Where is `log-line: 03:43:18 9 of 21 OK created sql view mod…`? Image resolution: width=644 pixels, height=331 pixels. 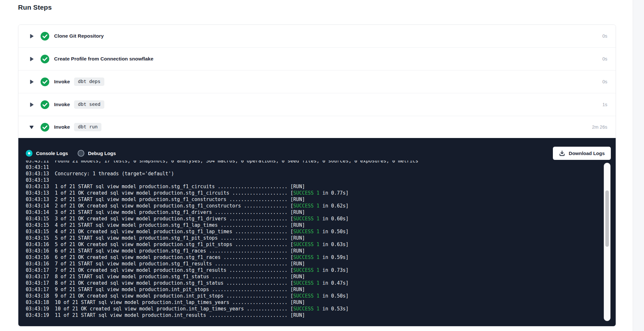
log-line: 03:43:18 9 of 21 OK created sql view mod… is located at coordinates (314, 296).